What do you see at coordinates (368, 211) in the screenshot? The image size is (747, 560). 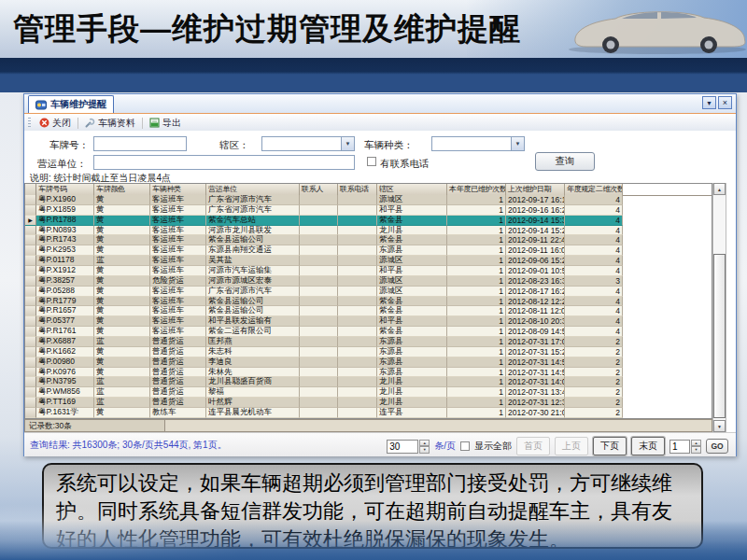 I see `table-row: 粤P.X1859黄客运班车广东省河源市汽车和平县12012-09-16 16:2…` at bounding box center [368, 211].